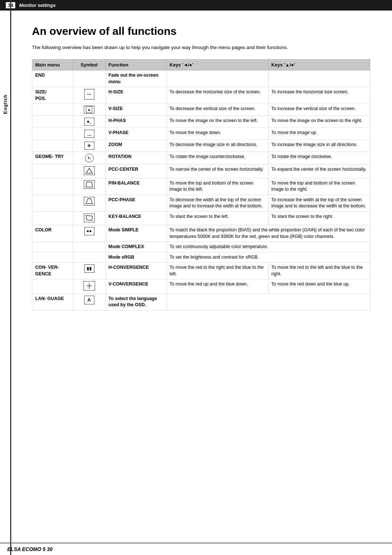  Describe the element at coordinates (319, 203) in the screenshot. I see `cell-keys2: To increase the width at the top of the …` at that location.